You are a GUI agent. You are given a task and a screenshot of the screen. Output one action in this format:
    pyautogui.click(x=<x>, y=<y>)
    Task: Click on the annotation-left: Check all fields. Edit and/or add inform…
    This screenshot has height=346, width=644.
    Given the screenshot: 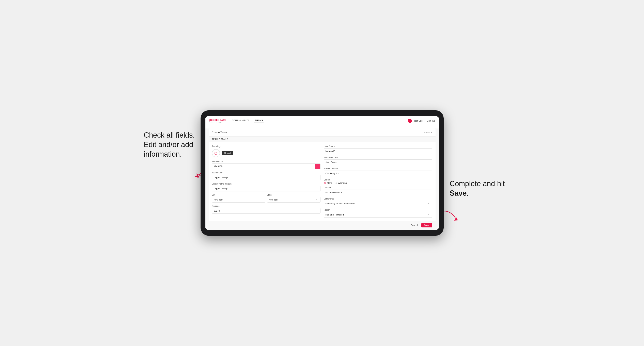 What is the action you would take?
    pyautogui.click(x=170, y=145)
    